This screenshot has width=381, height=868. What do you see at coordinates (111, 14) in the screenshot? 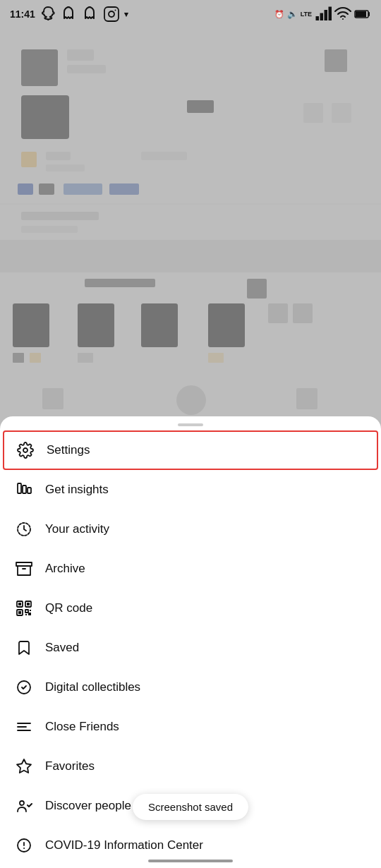
I see `instagram-icon` at bounding box center [111, 14].